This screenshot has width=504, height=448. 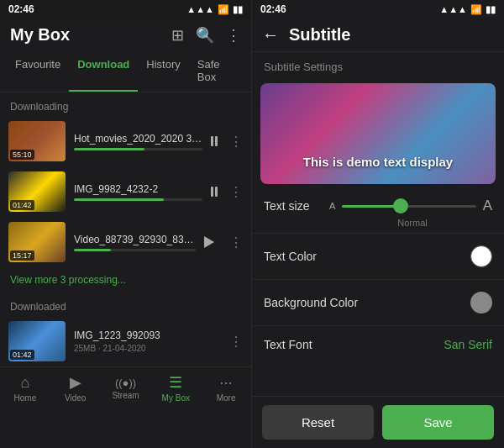 I want to click on text-size-slider, so click(x=408, y=206).